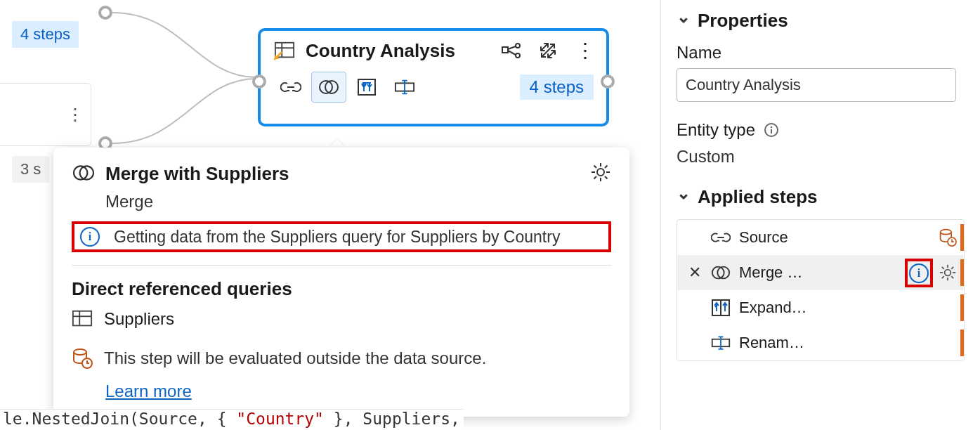 Image resolution: width=980 pixels, height=430 pixels. Describe the element at coordinates (721, 343) in the screenshot. I see `rename-icon` at that location.